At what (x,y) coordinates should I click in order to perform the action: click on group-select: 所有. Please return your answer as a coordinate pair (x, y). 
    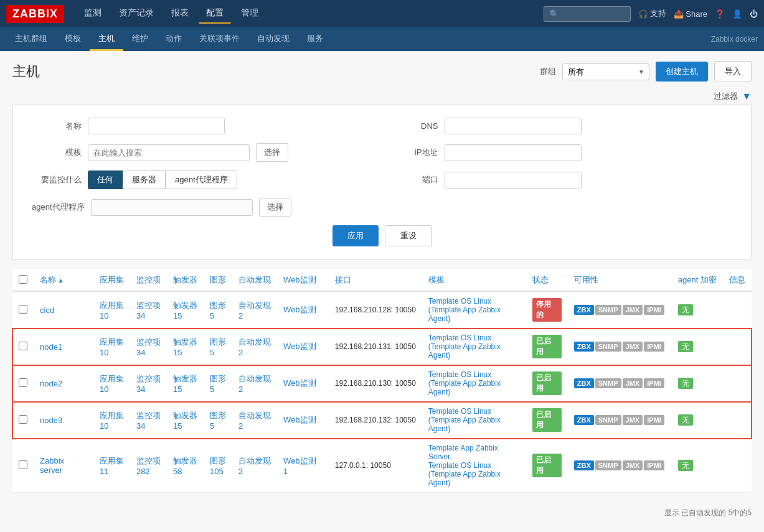
    Looking at the image, I should click on (606, 72).